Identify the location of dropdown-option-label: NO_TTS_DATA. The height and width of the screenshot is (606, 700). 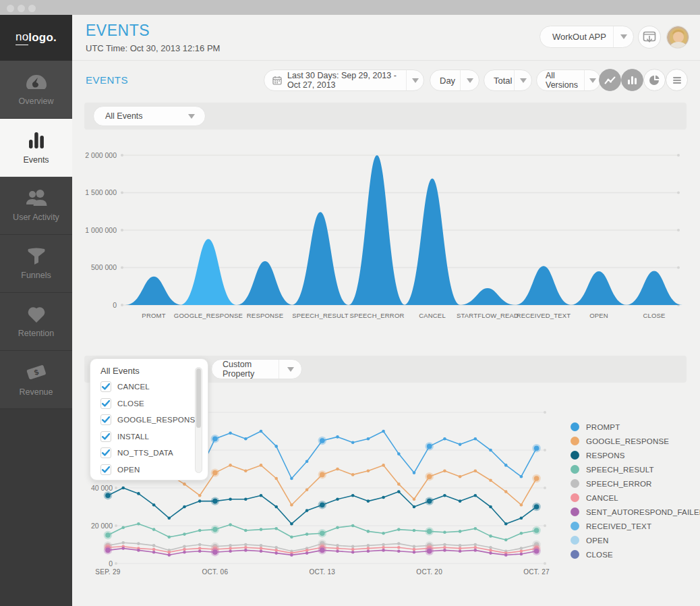
(146, 453).